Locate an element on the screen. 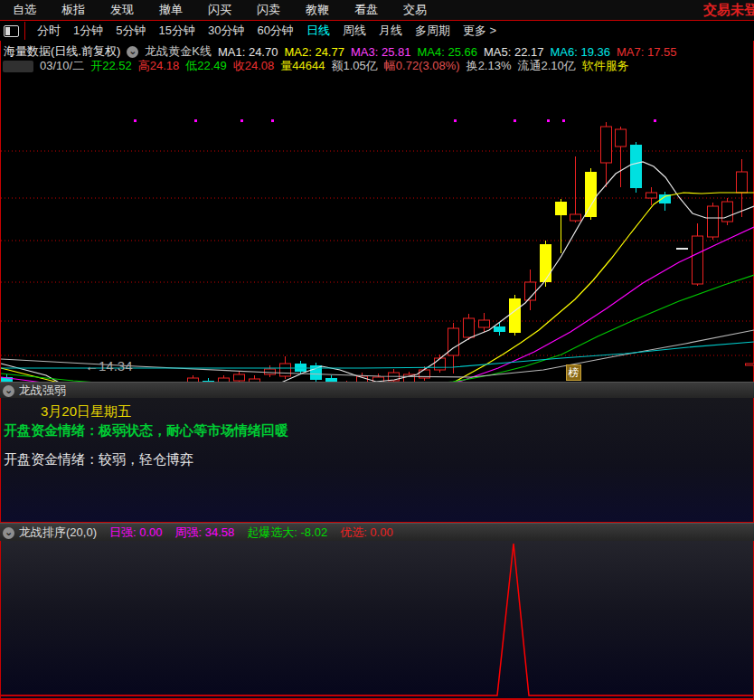 The width and height of the screenshot is (754, 700). ma-values: MA1: 24.70MA2: 24.77MA3: 25.81MA4: 25.66… is located at coordinates (450, 52).